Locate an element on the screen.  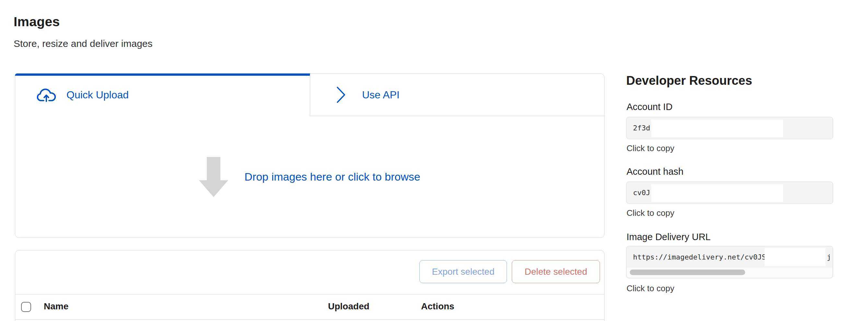
select-all-checkbox is located at coordinates (26, 307).